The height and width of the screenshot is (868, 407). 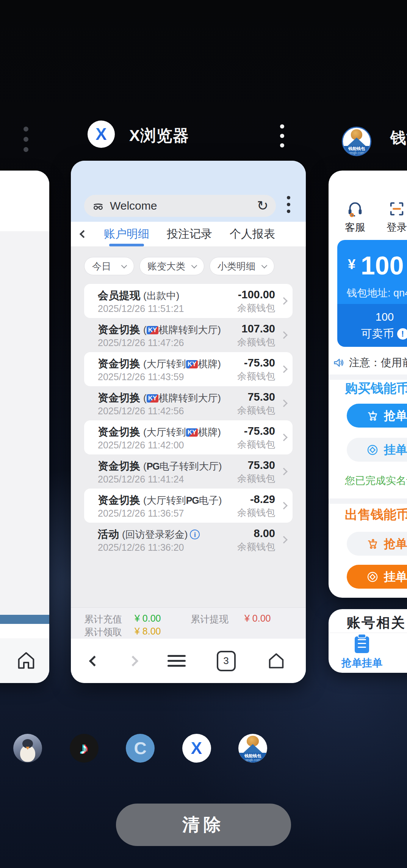 What do you see at coordinates (188, 661) in the screenshot?
I see `browser-nav-bar: 3` at bounding box center [188, 661].